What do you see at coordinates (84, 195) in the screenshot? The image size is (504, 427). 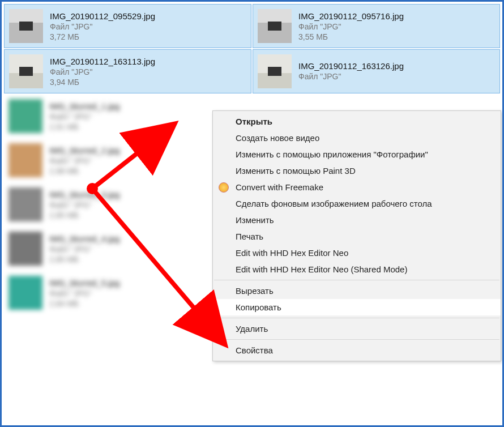 I see `file-name: IMG_blurred_3.jpg` at bounding box center [84, 195].